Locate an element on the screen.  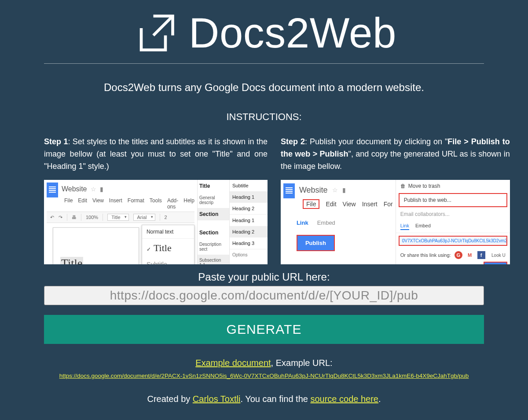
style-dropdown: Title is located at coordinates (118, 217).